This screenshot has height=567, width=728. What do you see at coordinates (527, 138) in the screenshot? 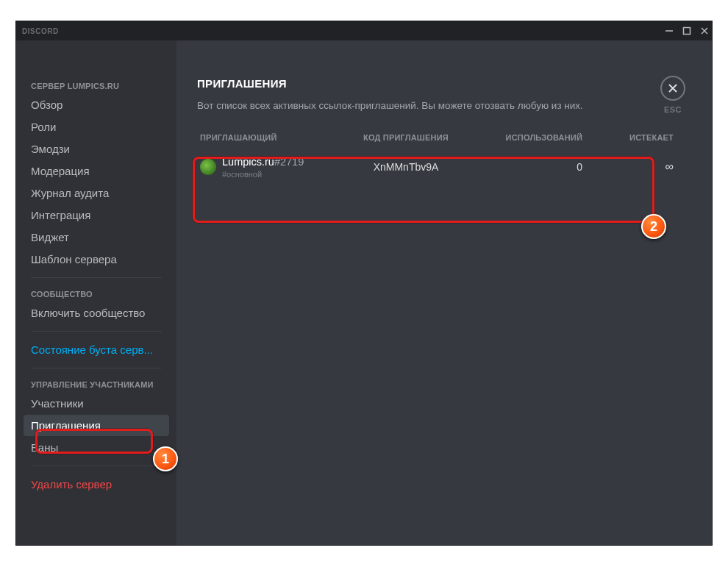
I see `col-header-uses: ИСПОЛЬЗОВАНИЙ` at bounding box center [527, 138].